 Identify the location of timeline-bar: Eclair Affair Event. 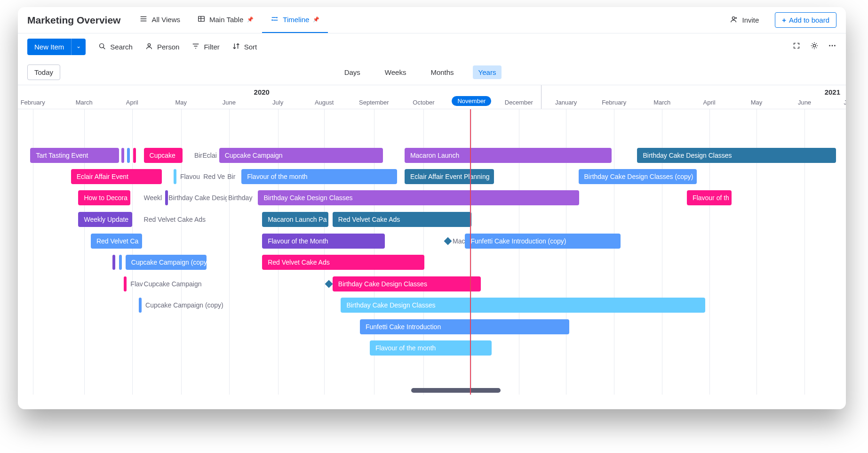
(117, 177).